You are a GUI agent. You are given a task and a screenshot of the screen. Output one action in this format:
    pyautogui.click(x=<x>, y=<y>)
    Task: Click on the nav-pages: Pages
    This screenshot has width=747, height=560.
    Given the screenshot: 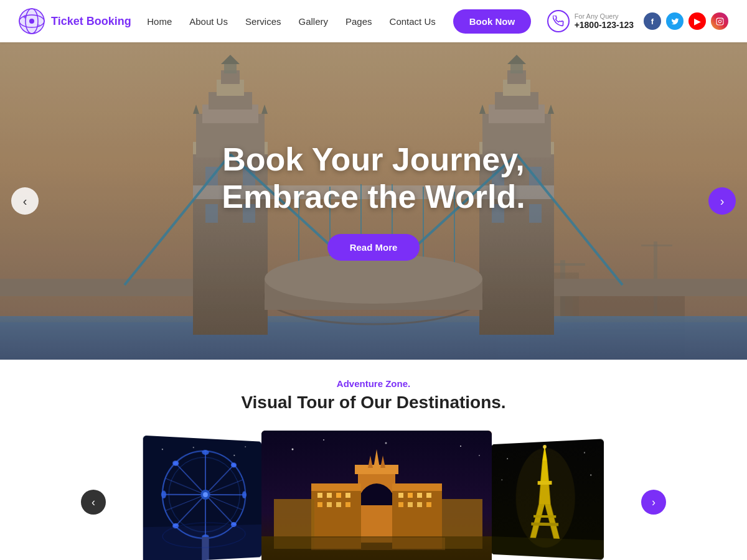 What is the action you would take?
    pyautogui.click(x=359, y=21)
    